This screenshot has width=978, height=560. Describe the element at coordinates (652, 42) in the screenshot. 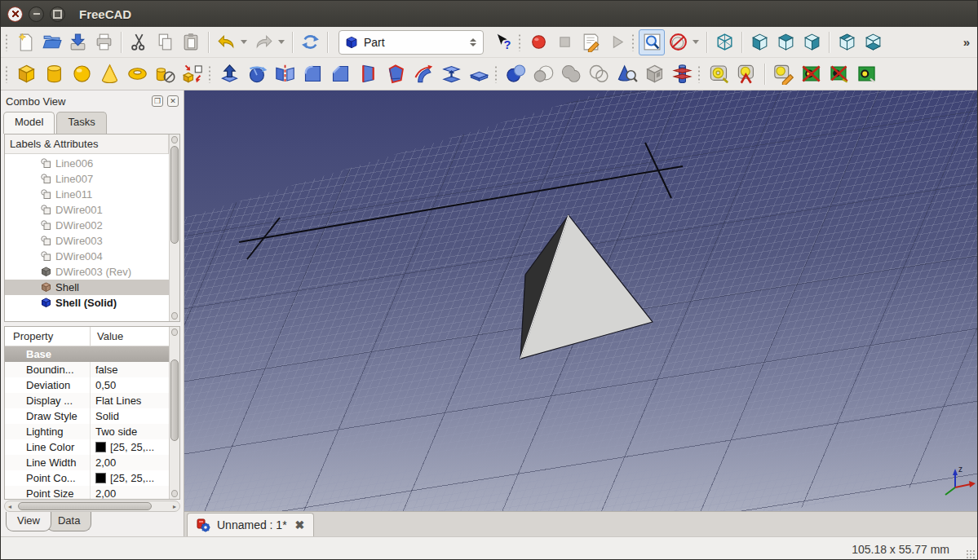

I see `fit-all-button` at that location.